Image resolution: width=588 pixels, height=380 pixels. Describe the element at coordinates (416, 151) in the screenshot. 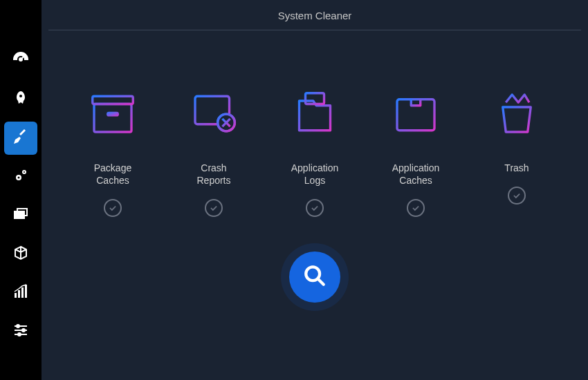

I see `category-application-caches: ApplicationCaches` at that location.